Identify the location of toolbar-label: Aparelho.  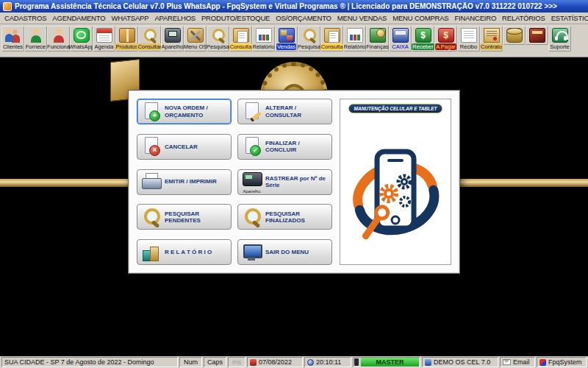
(172, 47).